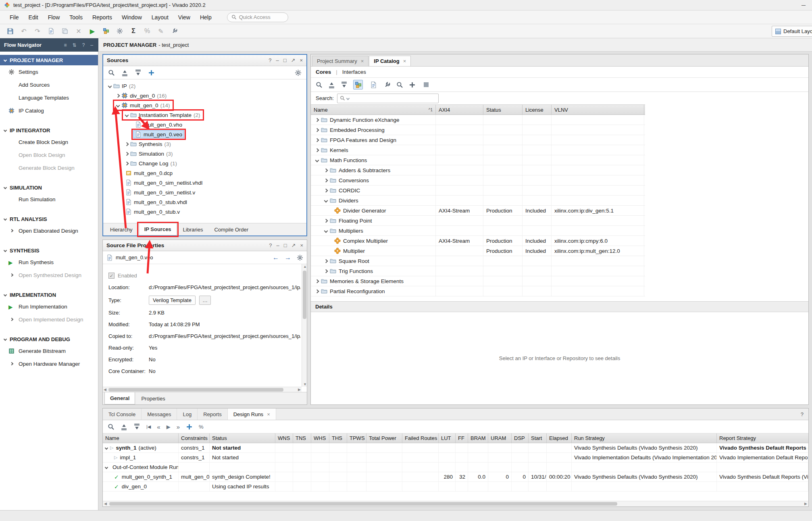 This screenshot has width=812, height=521. Describe the element at coordinates (15, 17) in the screenshot. I see `menu-file: File` at that location.